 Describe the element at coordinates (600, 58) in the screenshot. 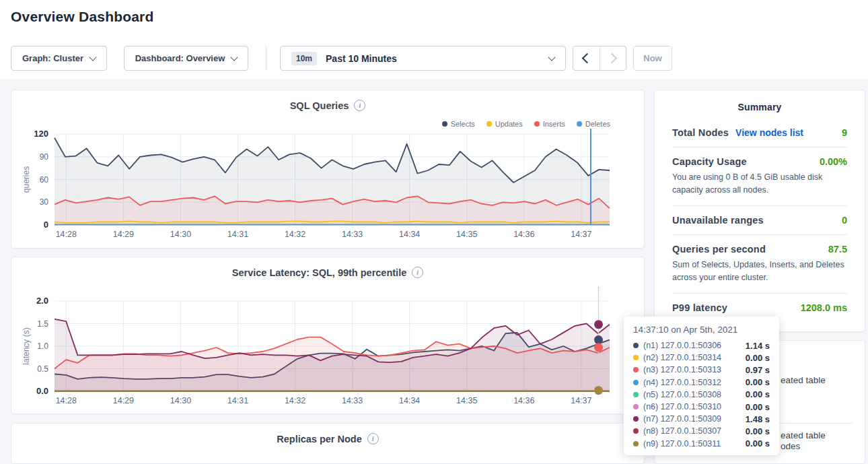

I see `time-nav-group` at that location.